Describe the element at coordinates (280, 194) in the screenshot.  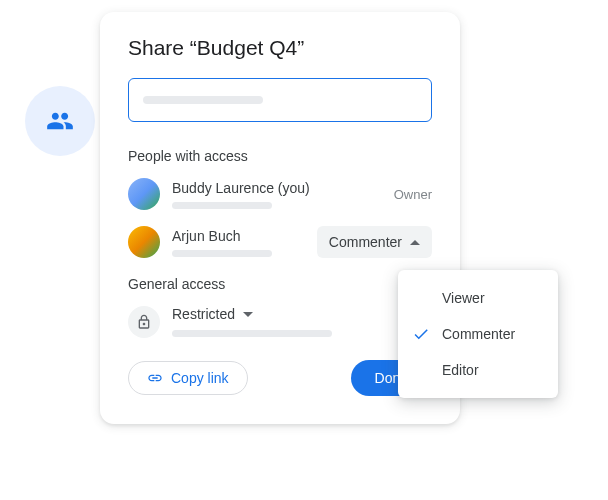
I see `person-row: Buddy Laurence (you) Owner` at that location.